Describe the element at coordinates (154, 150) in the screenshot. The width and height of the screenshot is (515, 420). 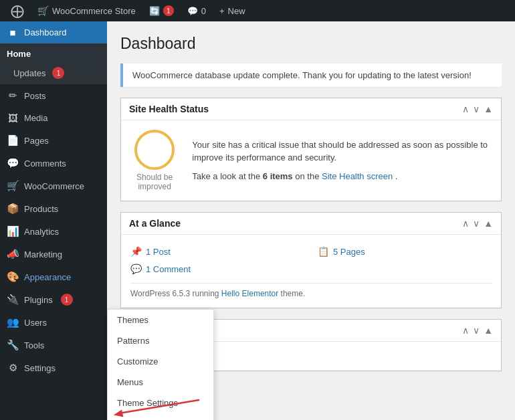
I see `health-status-circle` at that location.